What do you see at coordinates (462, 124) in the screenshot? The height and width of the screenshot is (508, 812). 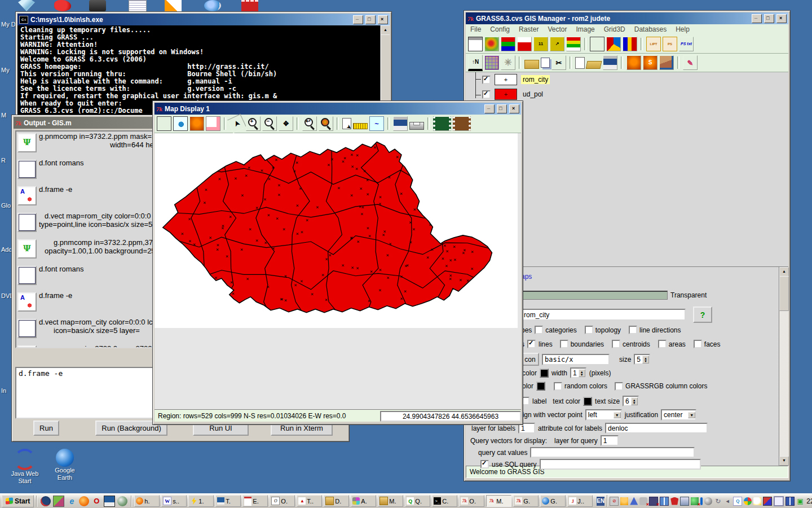 I see `film-strip2-icon` at bounding box center [462, 124].